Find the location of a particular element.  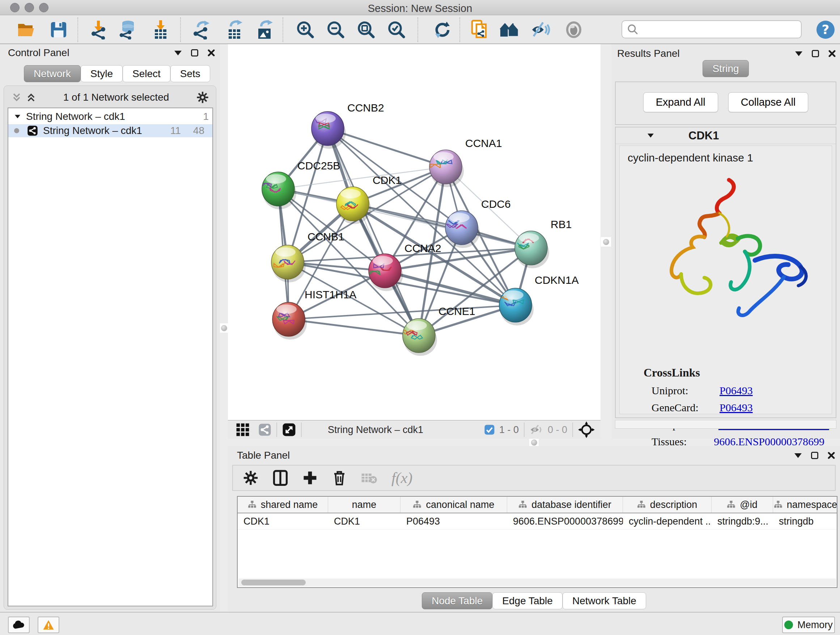

gear-icon is located at coordinates (203, 97).